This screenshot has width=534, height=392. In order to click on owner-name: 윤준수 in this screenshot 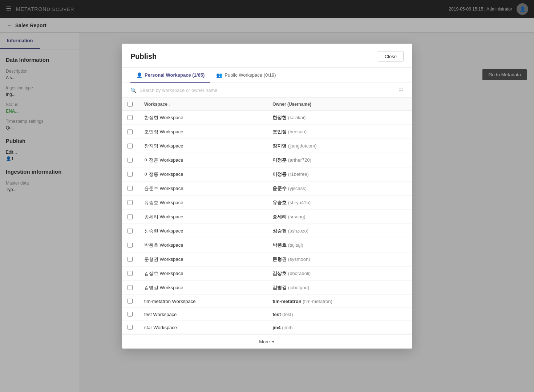, I will do `click(280, 188)`.